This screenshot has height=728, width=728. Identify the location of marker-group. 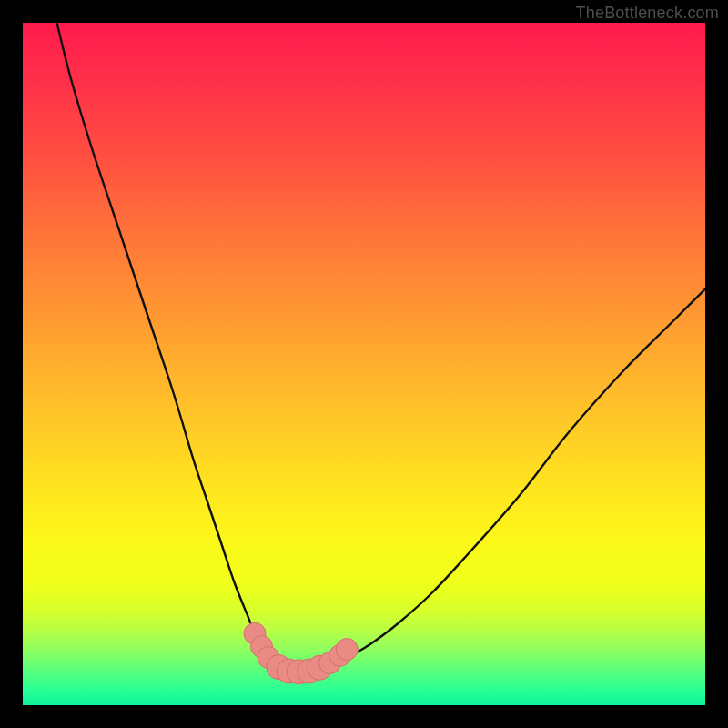
(300, 653).